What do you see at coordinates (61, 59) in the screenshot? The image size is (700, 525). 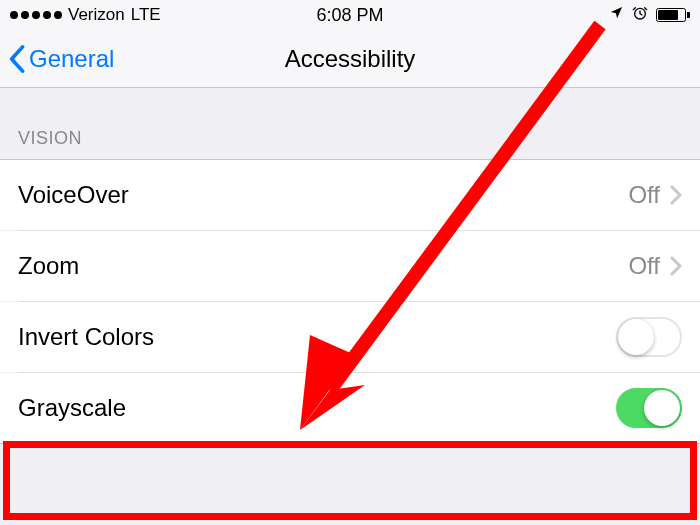 I see `back-button: General` at bounding box center [61, 59].